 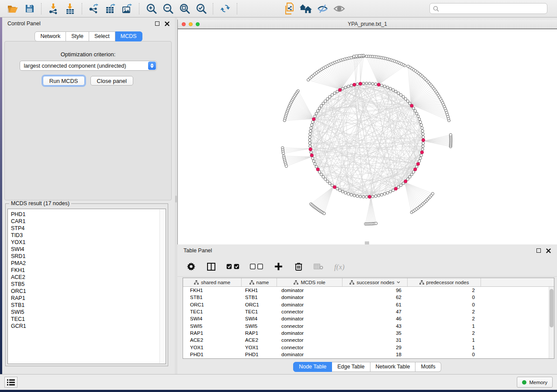 What do you see at coordinates (201, 9) in the screenshot?
I see `zoom-selected-icon` at bounding box center [201, 9].